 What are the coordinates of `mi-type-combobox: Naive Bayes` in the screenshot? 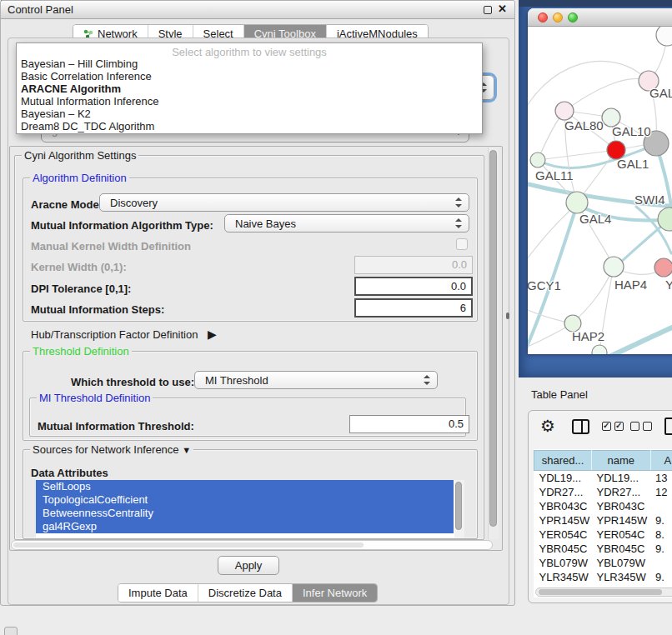 It's located at (347, 223).